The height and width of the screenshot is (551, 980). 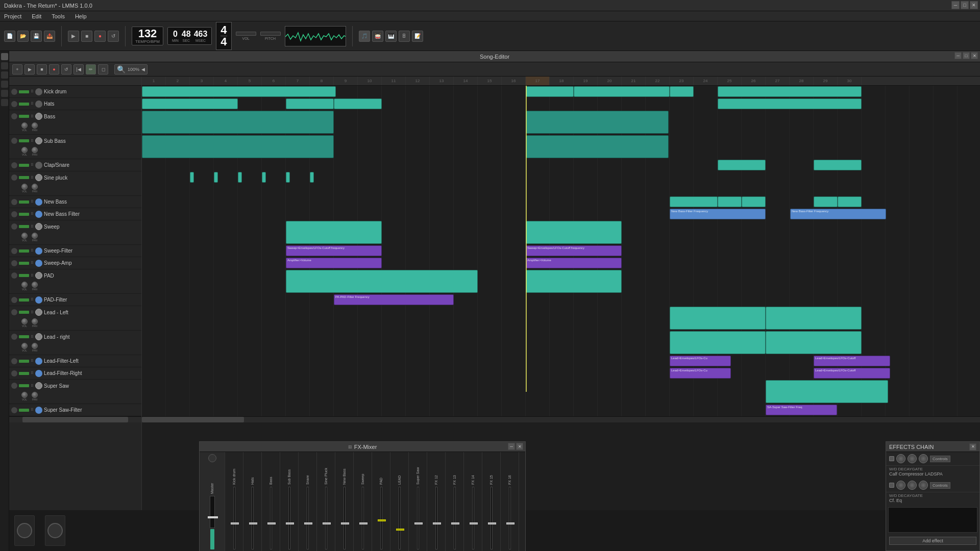 What do you see at coordinates (5, 84) in the screenshot?
I see `samples-icon` at bounding box center [5, 84].